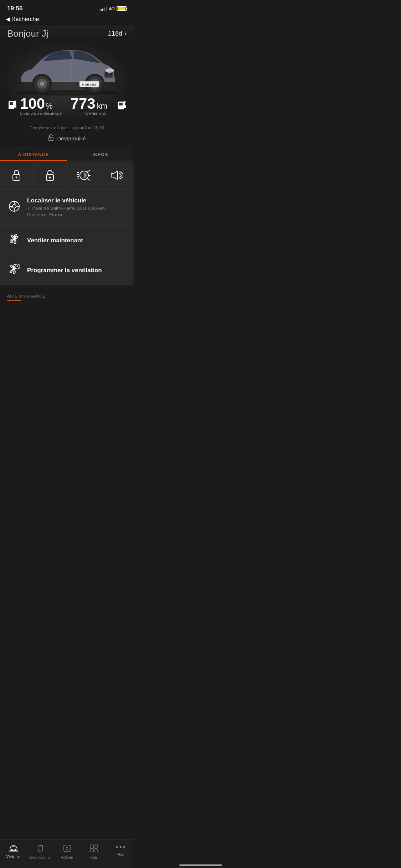 The image size is (401, 868). I want to click on back-label: Recherche, so click(25, 19).